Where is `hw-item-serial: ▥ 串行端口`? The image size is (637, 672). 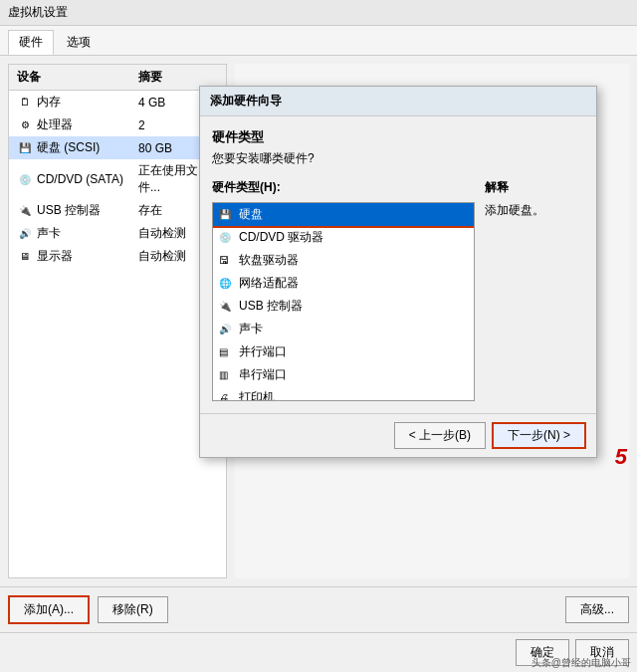 hw-item-serial: ▥ 串行端口 is located at coordinates (343, 374).